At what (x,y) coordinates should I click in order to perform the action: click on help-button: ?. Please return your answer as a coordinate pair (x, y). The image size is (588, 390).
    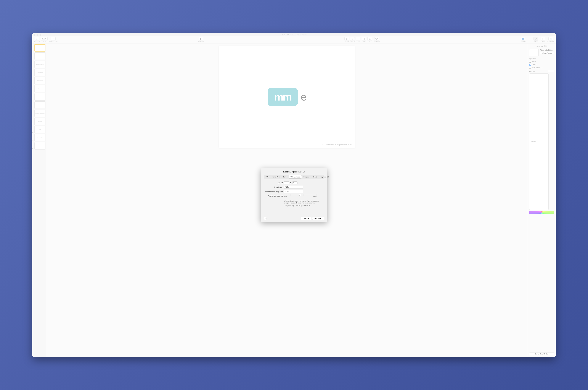
    Looking at the image, I should click on (265, 218).